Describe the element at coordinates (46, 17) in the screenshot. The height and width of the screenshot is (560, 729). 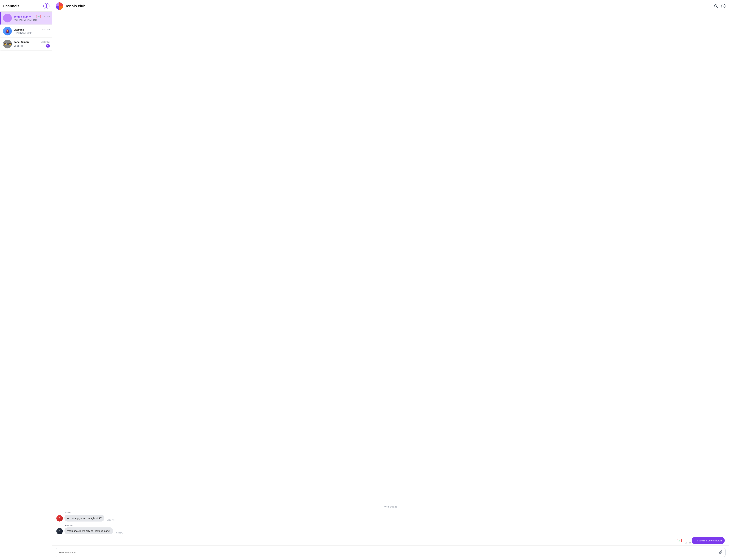
I see `channel-time-tennis: 7:30 PM` at that location.